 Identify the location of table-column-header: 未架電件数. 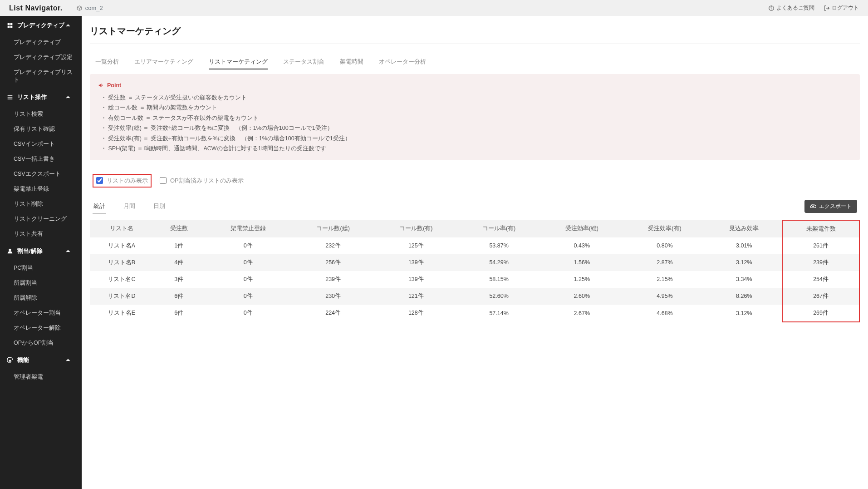
(821, 229).